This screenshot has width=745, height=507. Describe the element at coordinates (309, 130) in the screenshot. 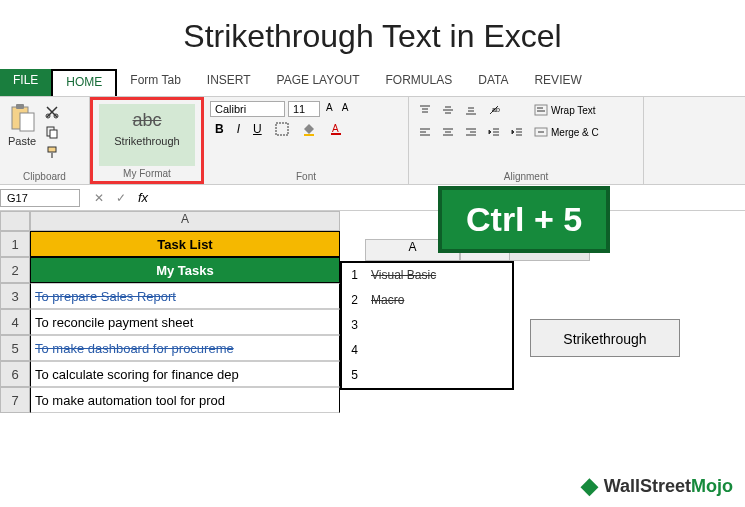

I see `fill-color-icon` at that location.